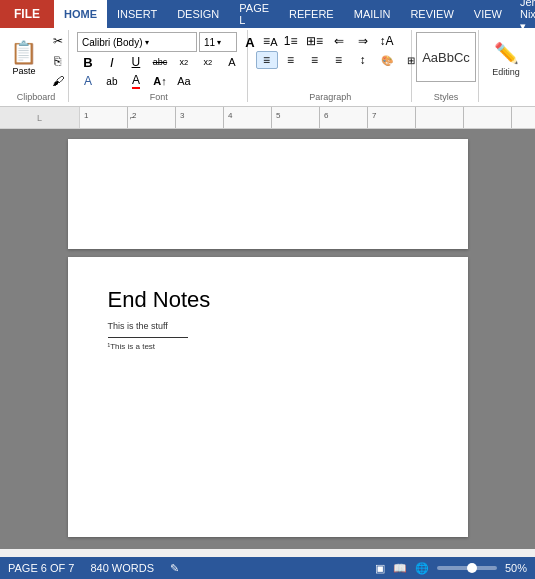 The image size is (535, 579). Describe the element at coordinates (446, 96) in the screenshot. I see `styles-label: Styles` at that location.